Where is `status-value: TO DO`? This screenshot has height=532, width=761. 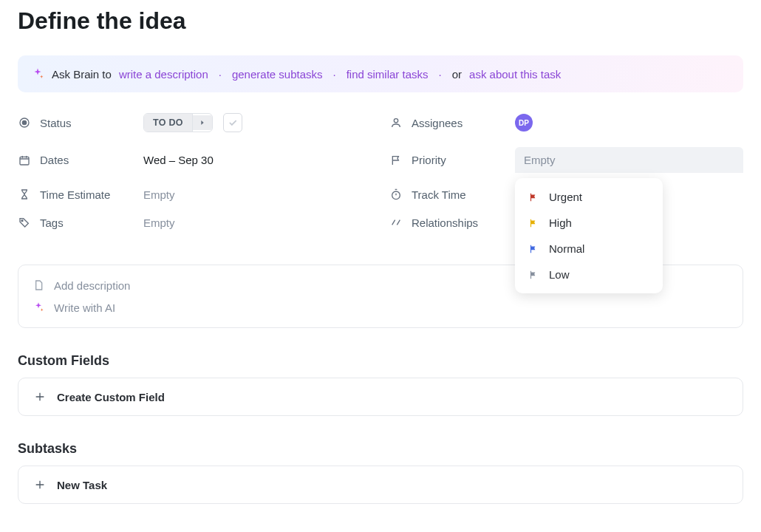
status-value: TO DO is located at coordinates (257, 123).